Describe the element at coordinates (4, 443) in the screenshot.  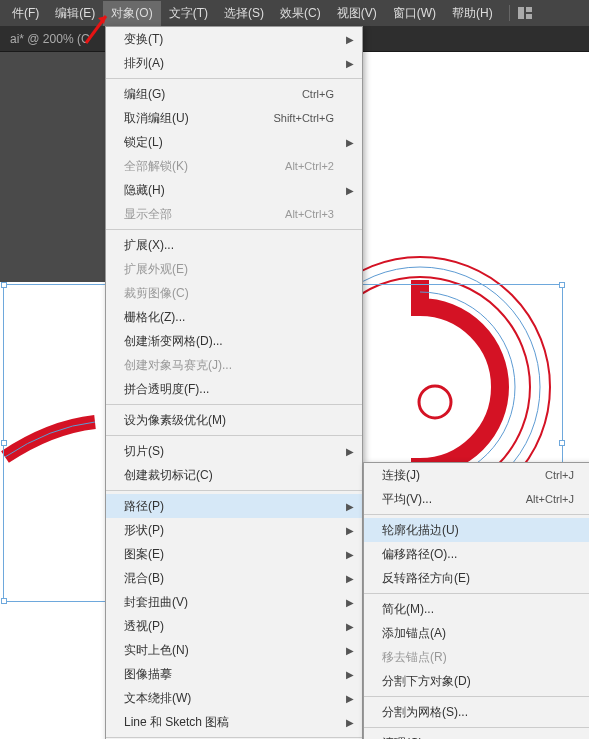
I see `selection-handle-ml` at that location.